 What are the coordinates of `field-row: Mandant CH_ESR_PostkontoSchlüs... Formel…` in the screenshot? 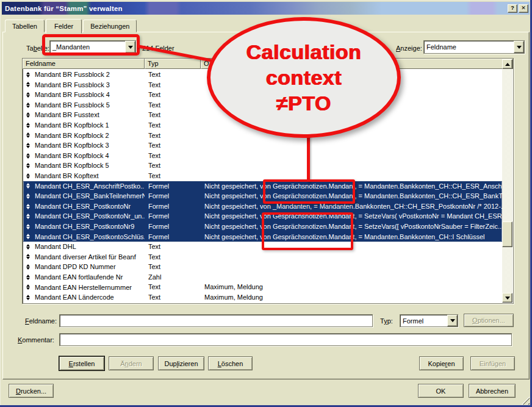 It's located at (262, 237).